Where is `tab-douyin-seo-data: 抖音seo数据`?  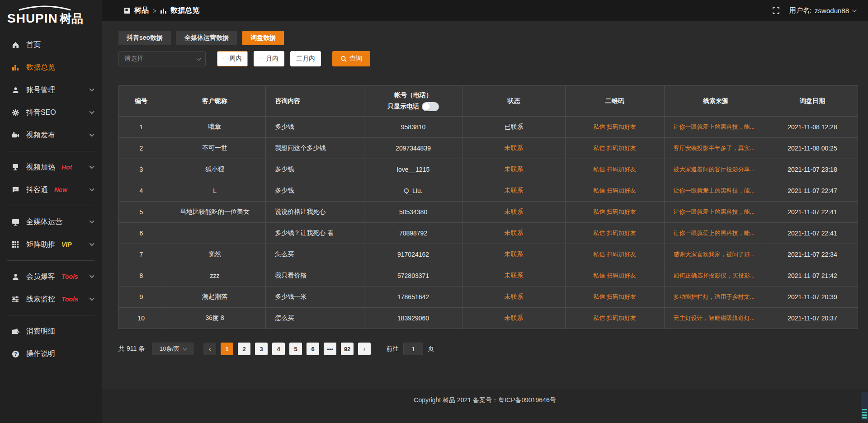 tab-douyin-seo-data: 抖音seo数据 is located at coordinates (145, 38).